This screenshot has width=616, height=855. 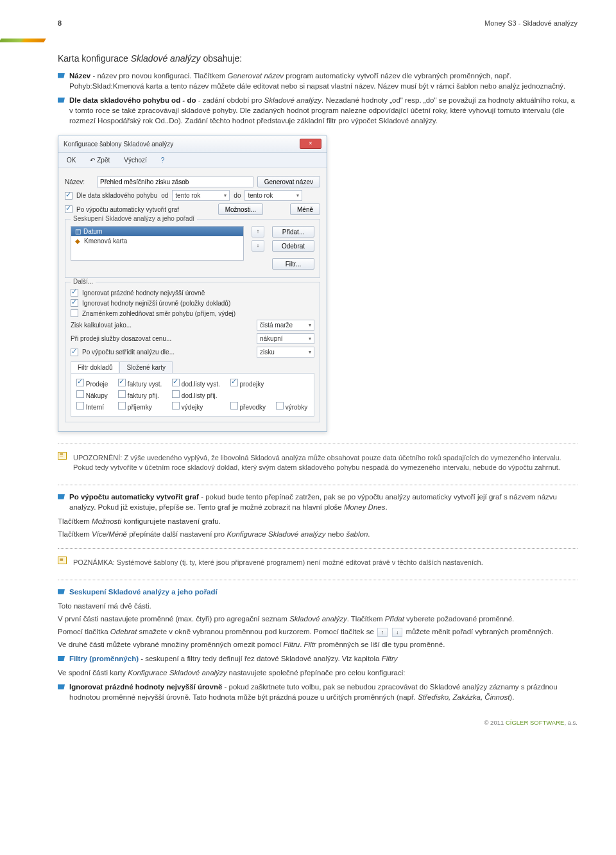 What do you see at coordinates (318, 562) in the screenshot?
I see `note-info: POZNÁMKA: Systémové šablony (tj. ty, kte…` at bounding box center [318, 562].